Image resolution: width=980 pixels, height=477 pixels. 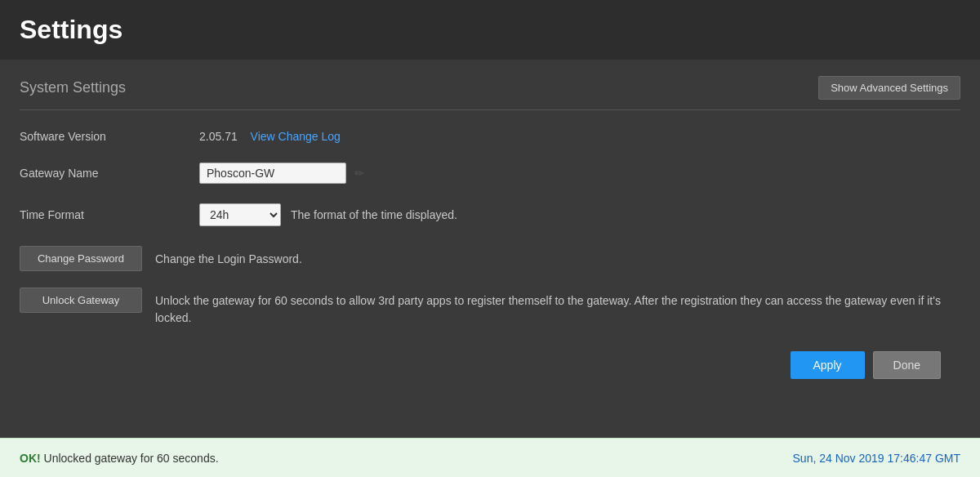 What do you see at coordinates (131, 458) in the screenshot?
I see `status-text: Unlocked gateway for 60 seconds.` at bounding box center [131, 458].